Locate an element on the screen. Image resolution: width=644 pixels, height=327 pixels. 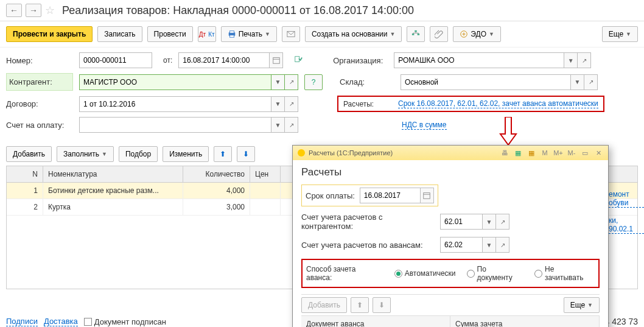
change-button: Изменить is located at coordinates (186, 154).